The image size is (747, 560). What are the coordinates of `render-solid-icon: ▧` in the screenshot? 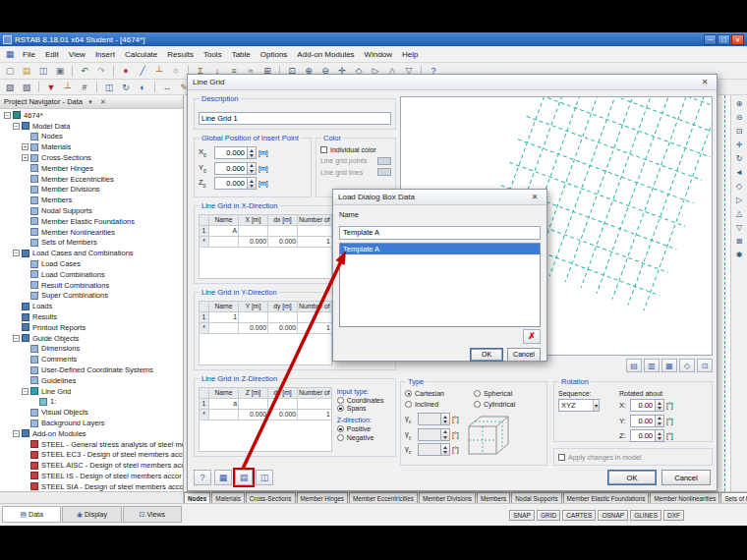 It's located at (10, 87).